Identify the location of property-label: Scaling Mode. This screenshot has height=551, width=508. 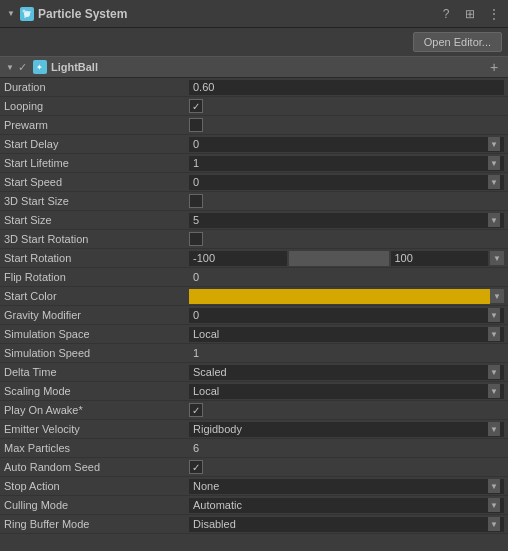
(96, 391).